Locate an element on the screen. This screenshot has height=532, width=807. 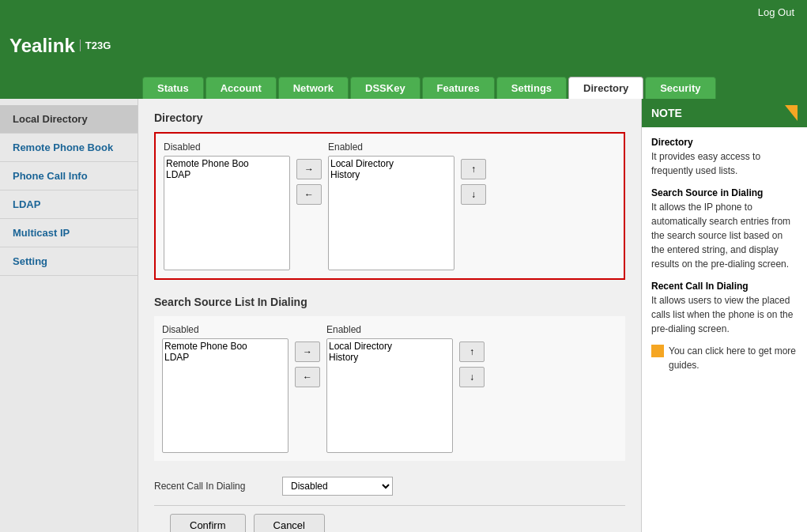
recent-call-label: Recent Call In Dialing is located at coordinates (213, 486).